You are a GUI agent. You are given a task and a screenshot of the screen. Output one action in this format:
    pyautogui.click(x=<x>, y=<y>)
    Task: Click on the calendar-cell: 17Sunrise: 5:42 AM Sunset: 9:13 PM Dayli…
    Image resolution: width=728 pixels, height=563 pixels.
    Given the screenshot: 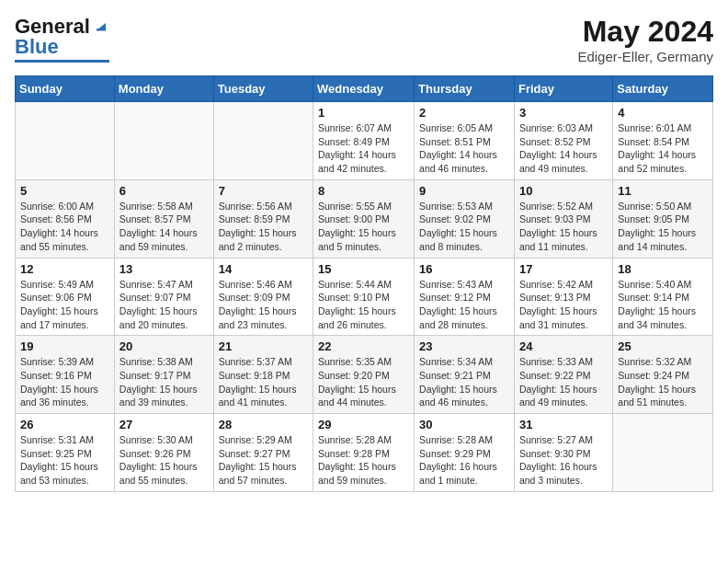 What is the action you would take?
    pyautogui.click(x=563, y=296)
    